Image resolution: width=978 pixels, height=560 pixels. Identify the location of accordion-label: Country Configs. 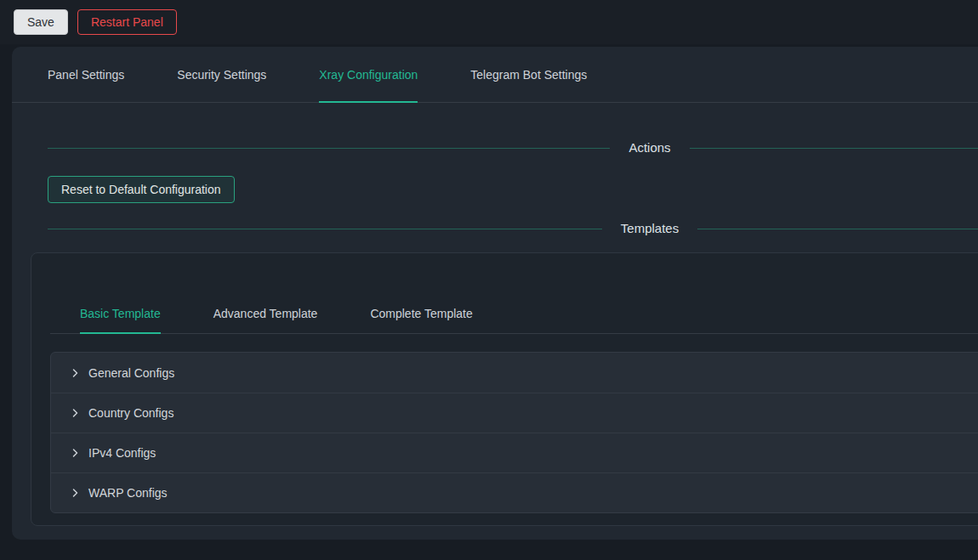
(131, 413).